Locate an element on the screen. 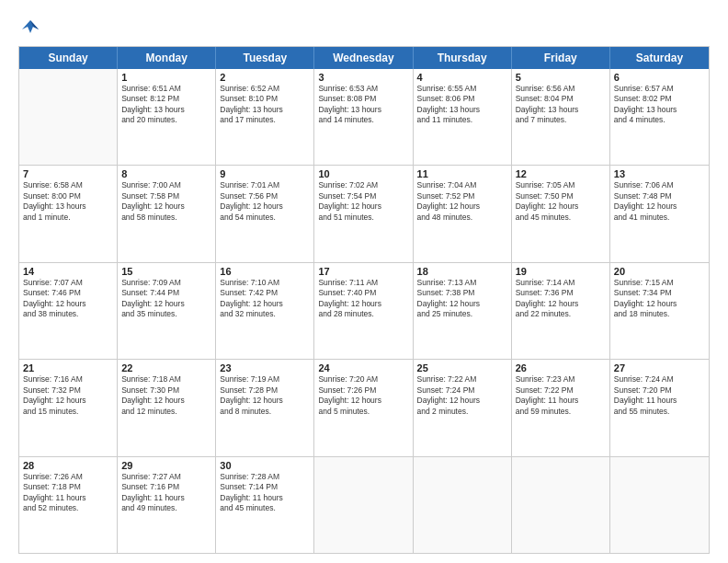 The height and width of the screenshot is (563, 728). day-number: 8 is located at coordinates (166, 174).